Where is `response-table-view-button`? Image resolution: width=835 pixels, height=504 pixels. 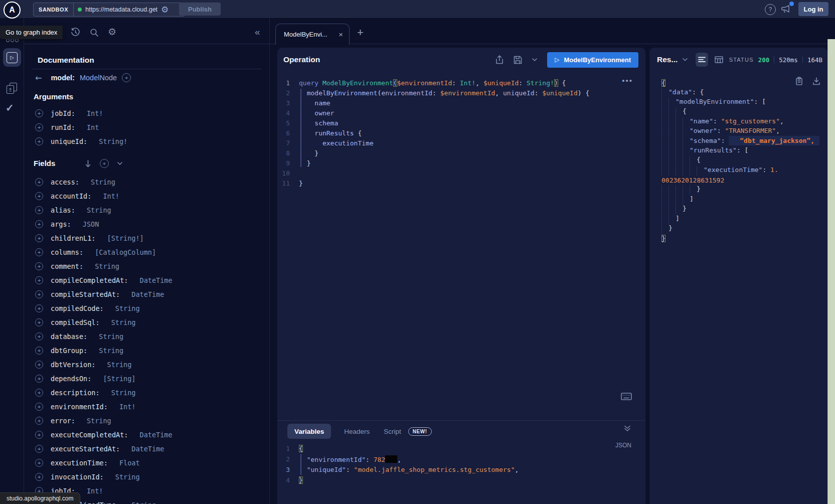 response-table-view-button is located at coordinates (718, 60).